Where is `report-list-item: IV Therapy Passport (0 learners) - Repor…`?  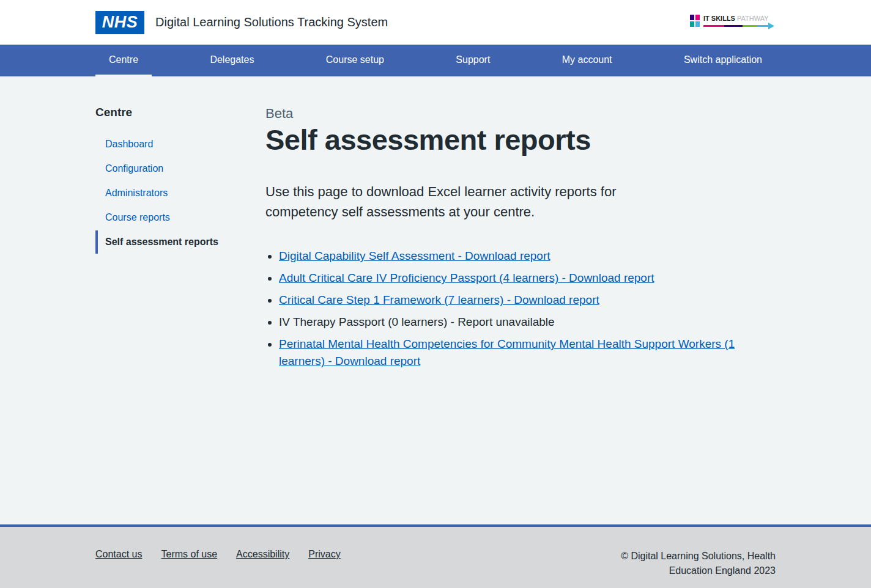 report-list-item: IV Therapy Passport (0 learners) - Repor… is located at coordinates (523, 322).